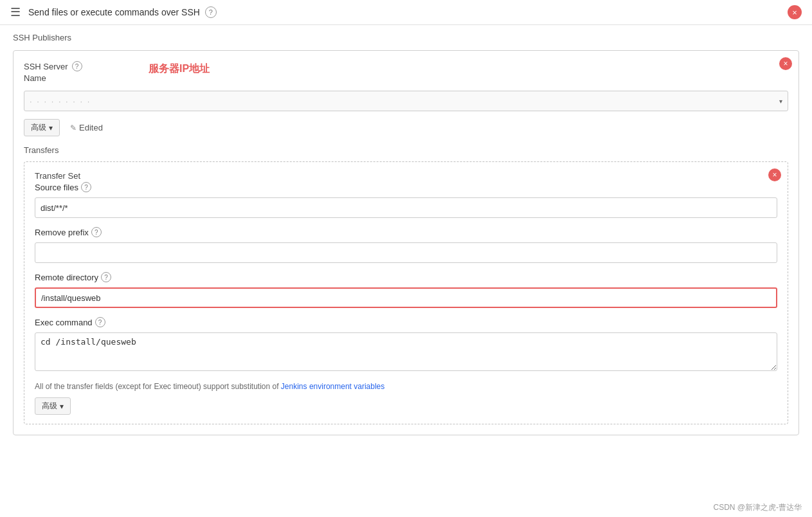  Describe the element at coordinates (757, 507) in the screenshot. I see `footer-text: CSDN @新津之虎-曹达华` at that location.